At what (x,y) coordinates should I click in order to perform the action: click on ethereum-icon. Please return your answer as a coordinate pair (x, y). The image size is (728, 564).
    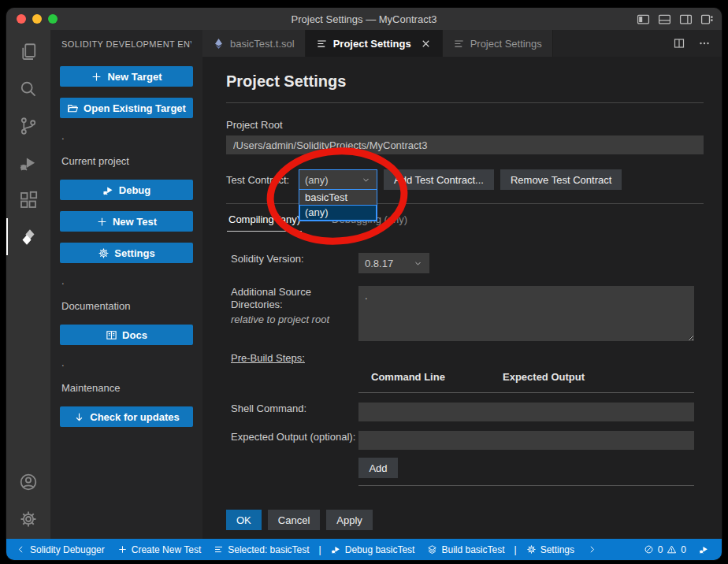
    Looking at the image, I should click on (219, 44).